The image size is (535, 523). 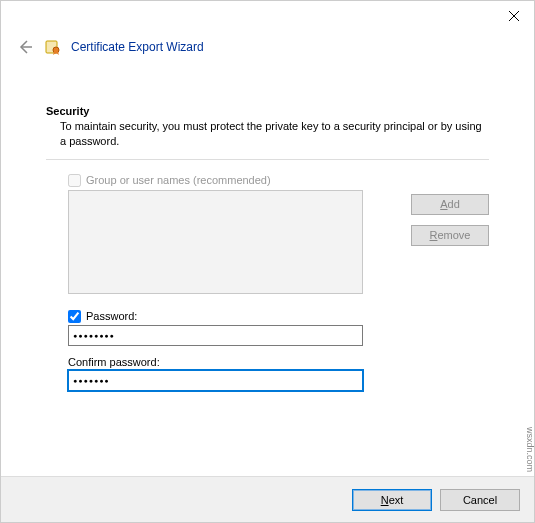 I want to click on watermark: wsxdn.com, so click(x=530, y=450).